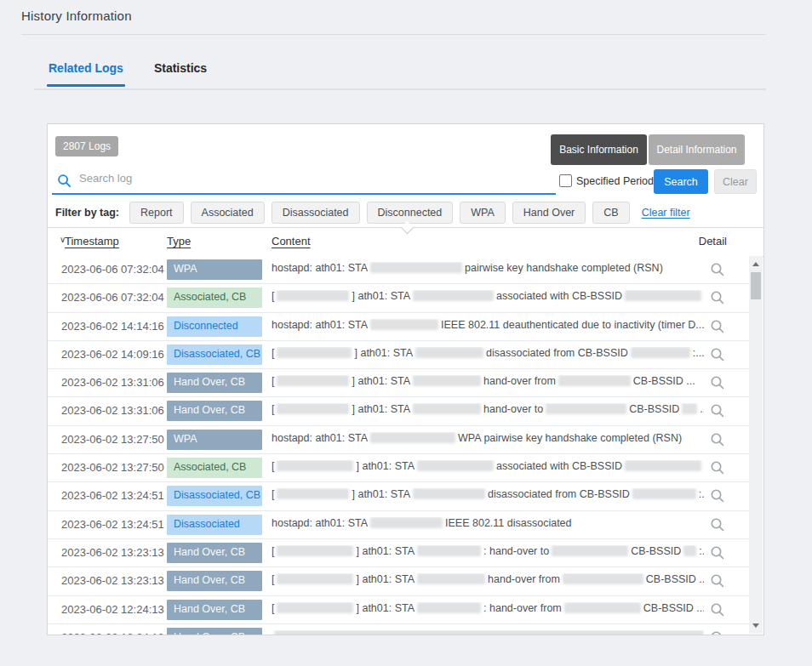 This screenshot has height=666, width=812. What do you see at coordinates (399, 270) in the screenshot?
I see `table-row: 2023-06-06 07:32:04WPAhostapd: ath01: ST…` at bounding box center [399, 270].